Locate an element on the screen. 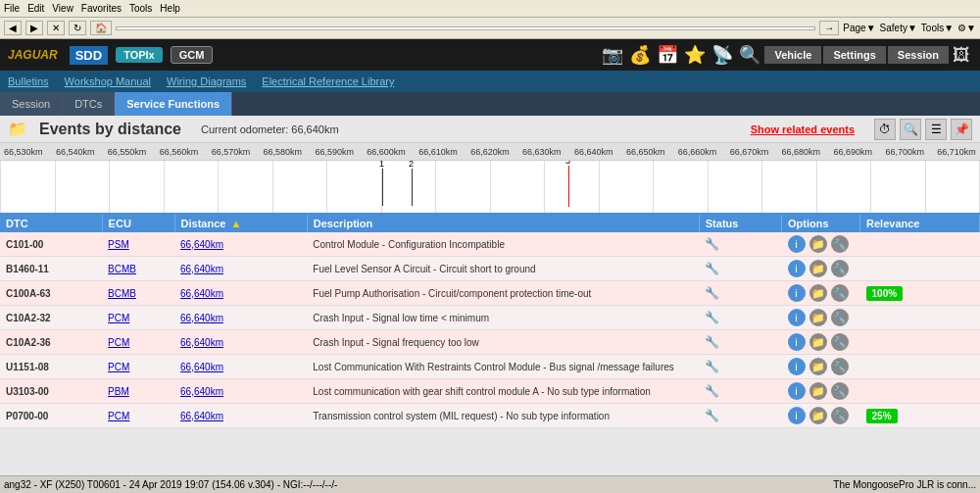  safety-dropdown: Safety▼ is located at coordinates (899, 27).